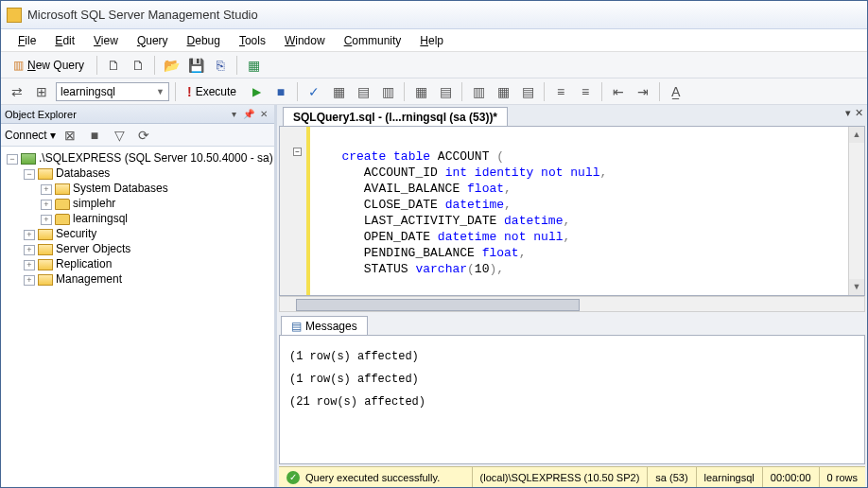 Image resolution: width=868 pixels, height=488 pixels. I want to click on results-file-icon: ▤, so click(528, 92).